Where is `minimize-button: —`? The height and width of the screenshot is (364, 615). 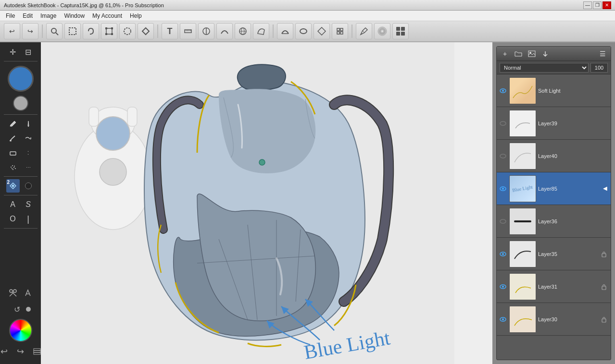
minimize-button: — is located at coordinates (588, 5).